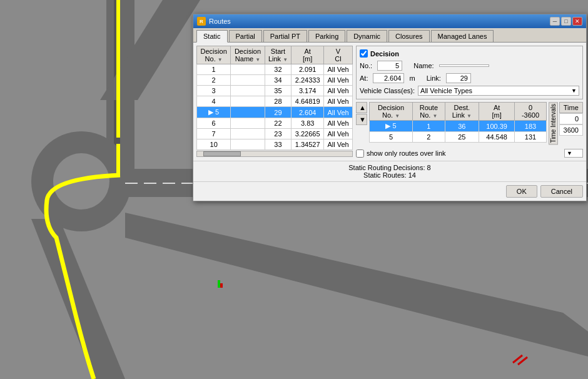 This screenshot has height=379, width=588. What do you see at coordinates (364, 78) in the screenshot?
I see `at-label: At:` at bounding box center [364, 78].